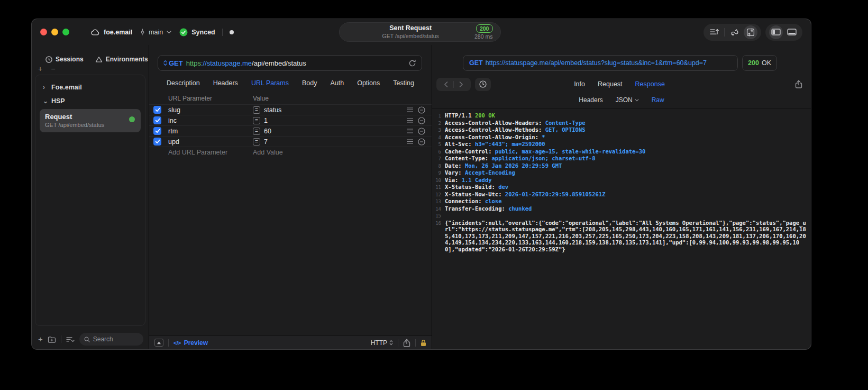  Describe the element at coordinates (156, 32) in the screenshot. I see `branch-name: main` at that location.